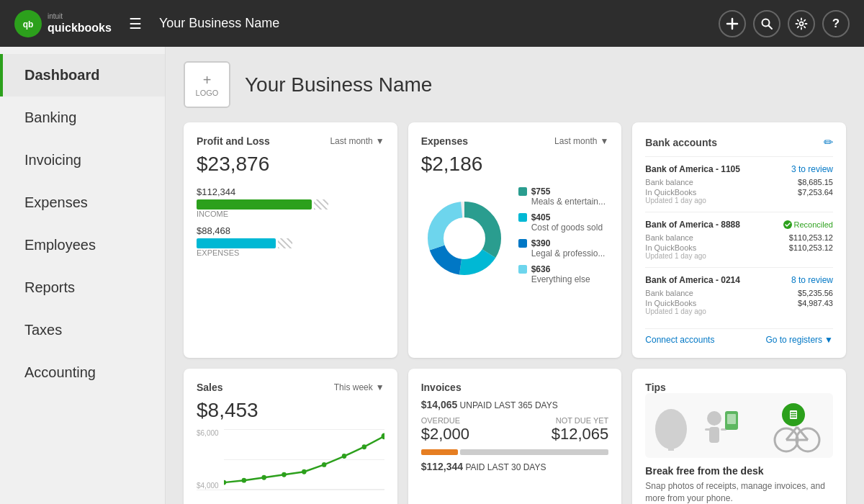  What do you see at coordinates (291, 164) in the screenshot?
I see `profit-loss-amount: $23,876` at bounding box center [291, 164].